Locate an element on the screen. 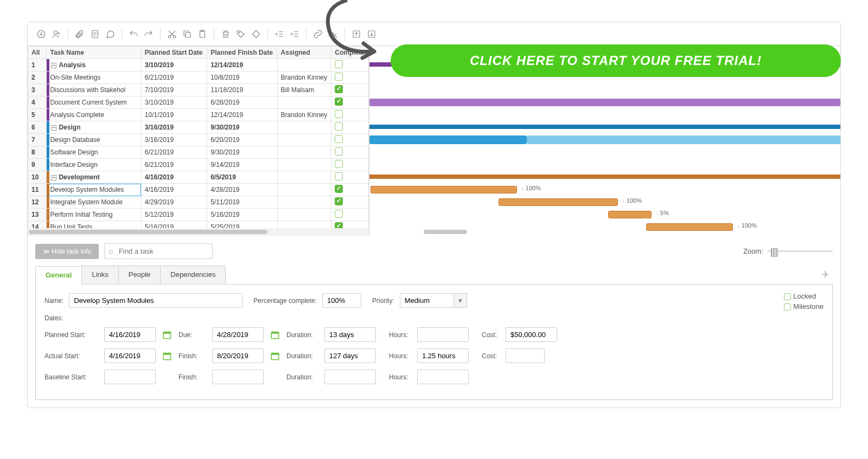 The image size is (868, 459). tab-dependencies: Dependencies is located at coordinates (193, 275).